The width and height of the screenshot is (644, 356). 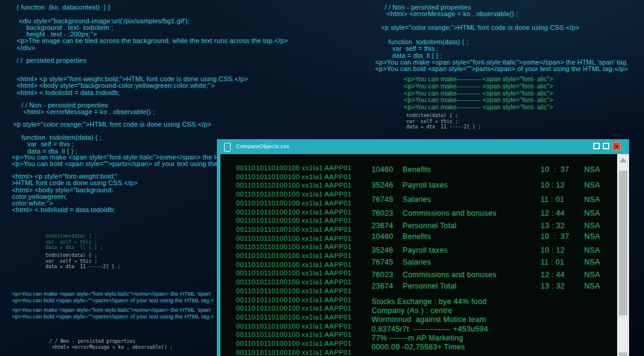 I want to click on scrollbar-thumb, so click(x=623, y=243).